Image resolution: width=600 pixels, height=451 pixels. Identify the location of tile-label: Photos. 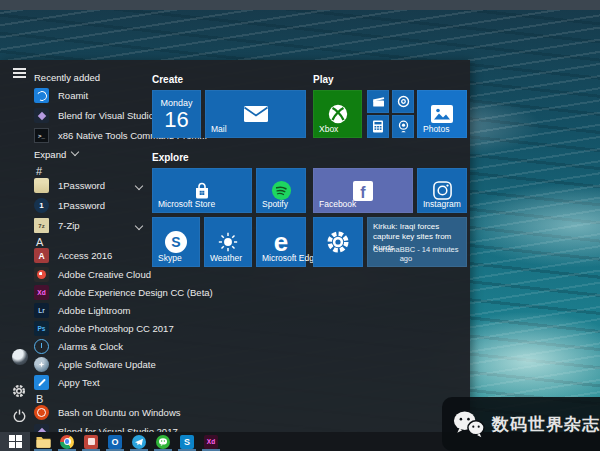
(436, 129).